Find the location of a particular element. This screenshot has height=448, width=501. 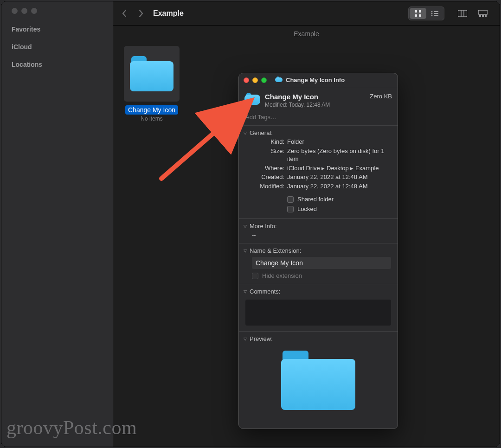

zoom-icon is located at coordinates (264, 80).